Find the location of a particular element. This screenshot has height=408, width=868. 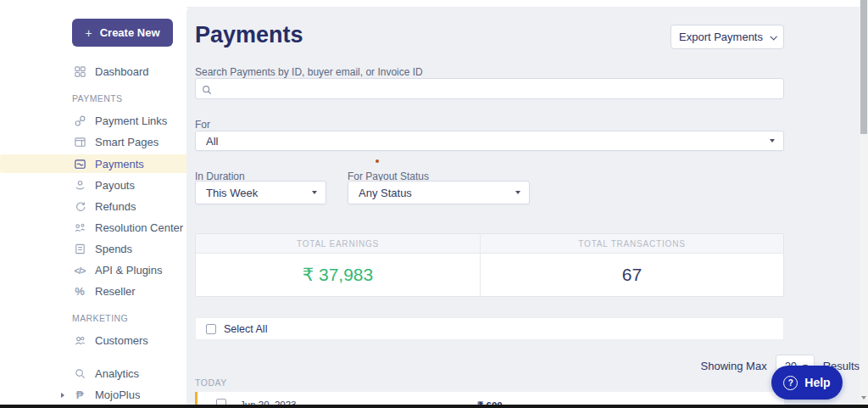

chevron-down-icon is located at coordinates (773, 36).